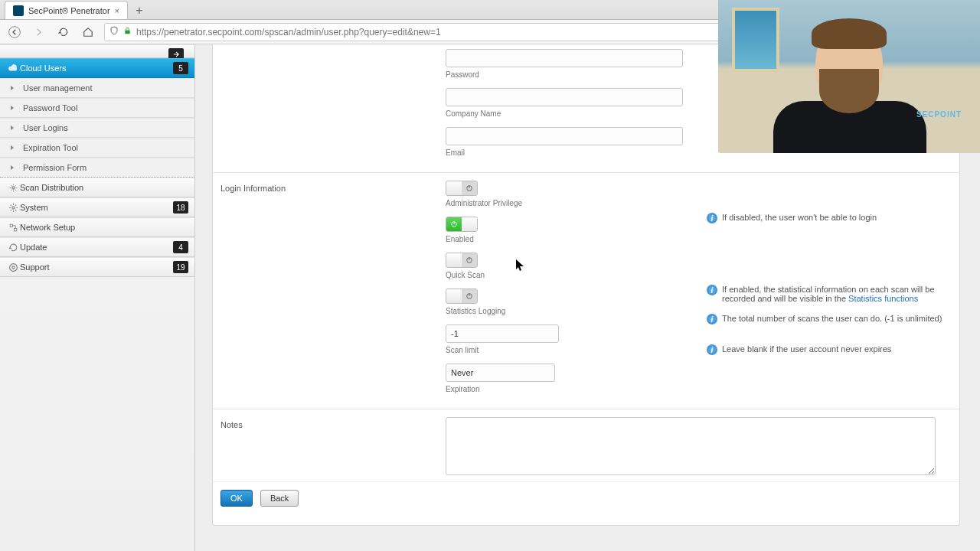 This screenshot has height=551, width=980. What do you see at coordinates (97, 187) in the screenshot?
I see `sidebar-item-scan-distribution: Scan Distribution` at bounding box center [97, 187].